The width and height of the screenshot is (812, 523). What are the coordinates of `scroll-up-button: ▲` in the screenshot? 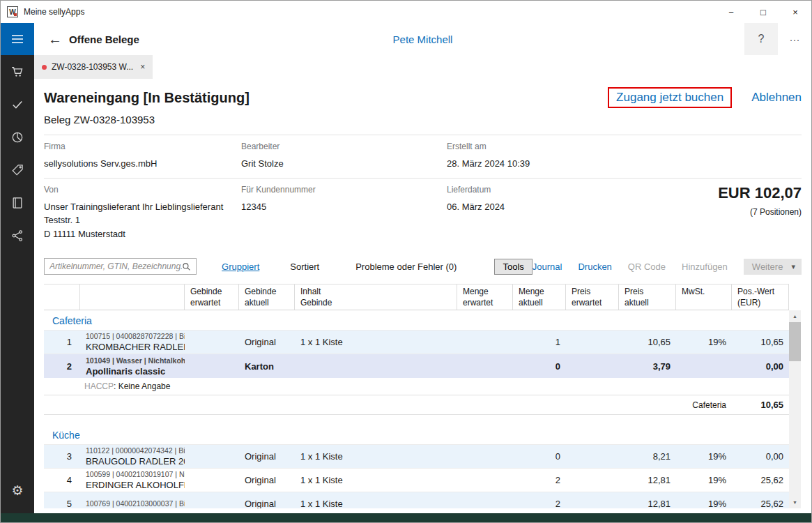 It's located at (795, 317).